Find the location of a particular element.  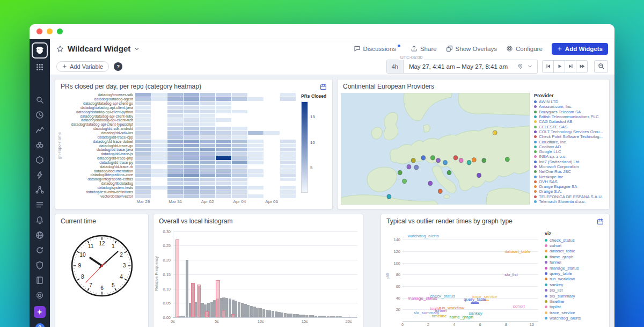

infrastructure-icon is located at coordinates (40, 160).